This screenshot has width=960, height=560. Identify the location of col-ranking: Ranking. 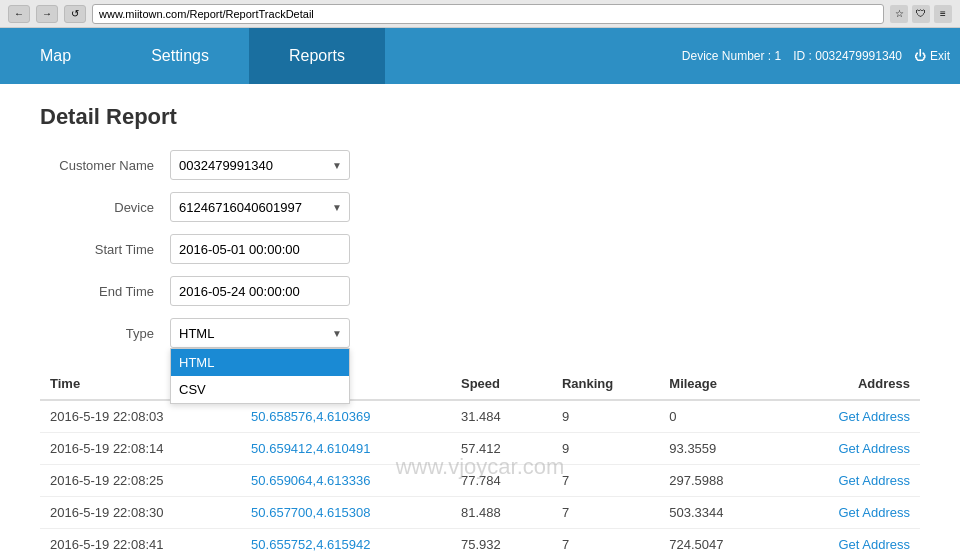
(606, 384).